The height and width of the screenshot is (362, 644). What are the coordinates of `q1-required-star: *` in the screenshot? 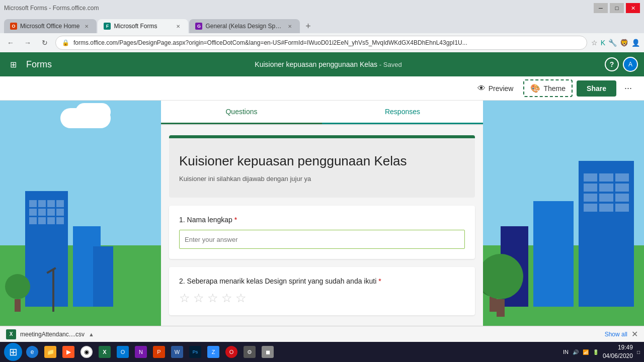 It's located at (235, 220).